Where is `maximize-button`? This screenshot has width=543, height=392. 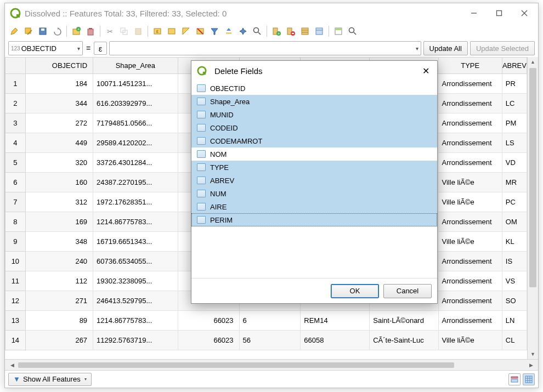
maximize-button is located at coordinates (499, 13).